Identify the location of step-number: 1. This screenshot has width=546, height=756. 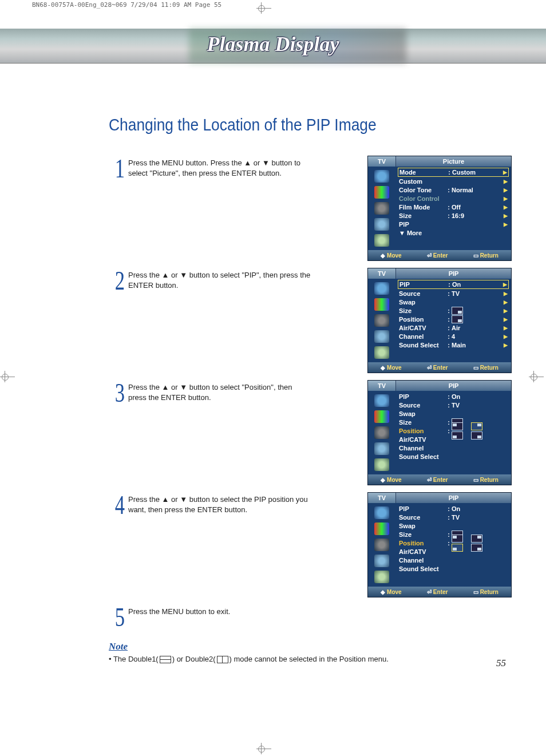
(119, 169).